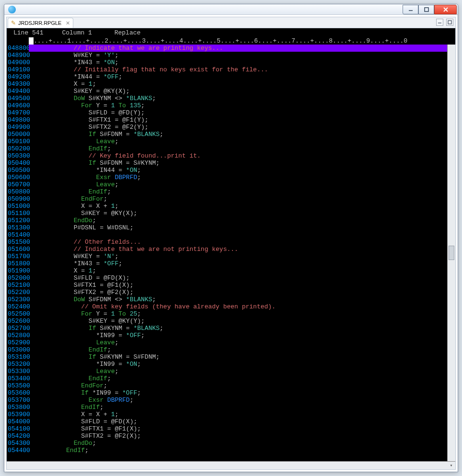  What do you see at coordinates (227, 84) in the screenshot?
I see `code-line: 049300 X = 1;` at bounding box center [227, 84].